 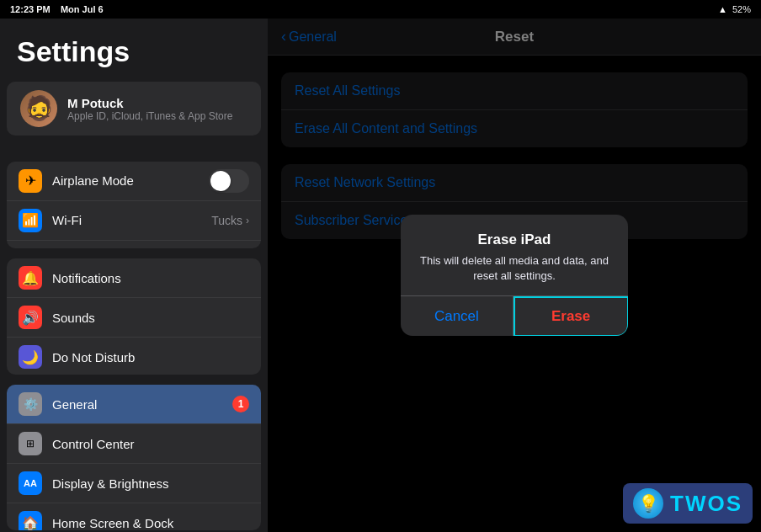 I want to click on erase-button: Erase, so click(x=571, y=317).